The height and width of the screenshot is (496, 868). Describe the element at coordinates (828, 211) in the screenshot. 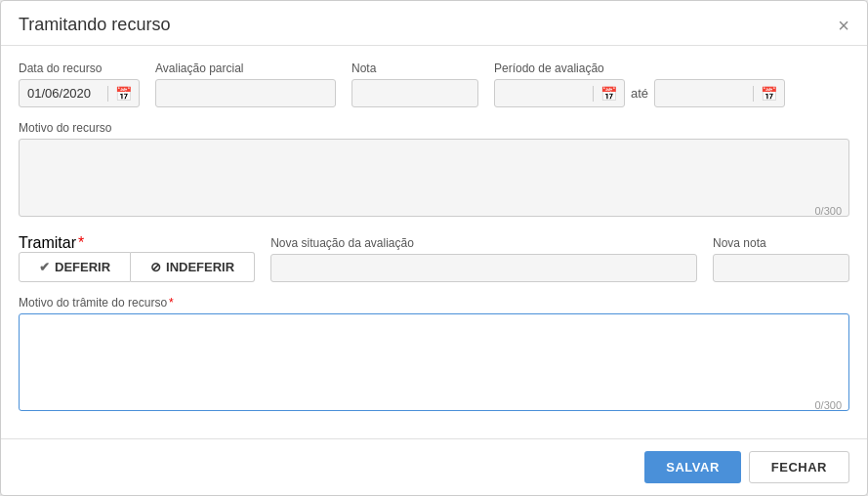

I see `motivo-recurso-char-count: 0/300` at that location.